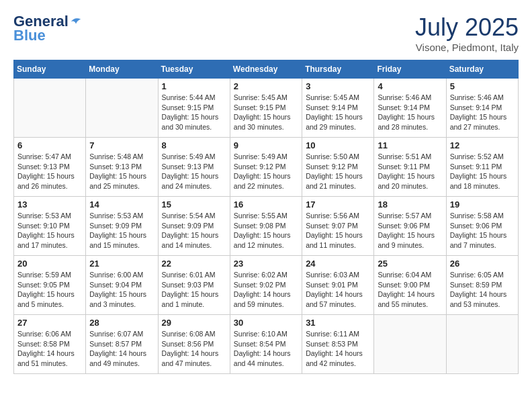 The image size is (532, 411). I want to click on day-info: Sunrise: 5:53 AM Sunset: 9:09 PM Dayligh…, so click(122, 231).